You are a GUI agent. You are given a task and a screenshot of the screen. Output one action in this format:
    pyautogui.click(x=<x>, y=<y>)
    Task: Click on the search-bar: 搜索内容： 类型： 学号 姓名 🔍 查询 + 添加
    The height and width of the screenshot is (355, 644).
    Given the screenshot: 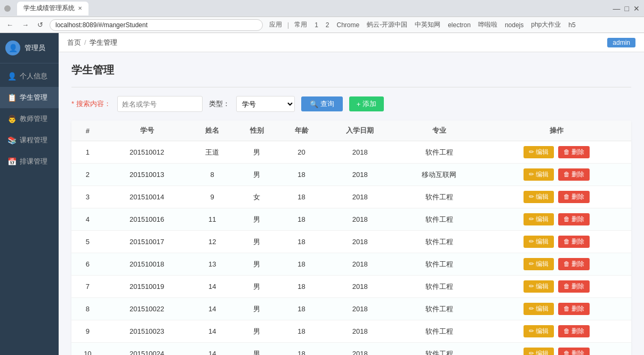 What is the action you would take?
    pyautogui.click(x=351, y=104)
    